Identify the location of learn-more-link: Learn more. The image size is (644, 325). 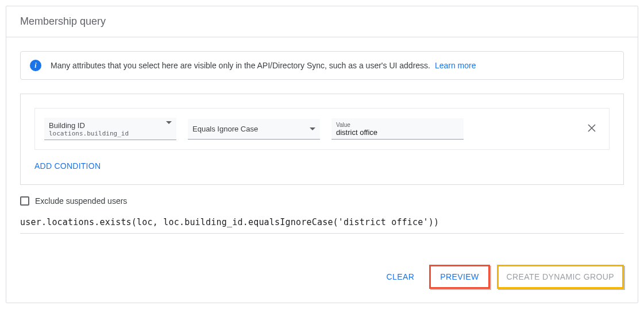
(456, 65).